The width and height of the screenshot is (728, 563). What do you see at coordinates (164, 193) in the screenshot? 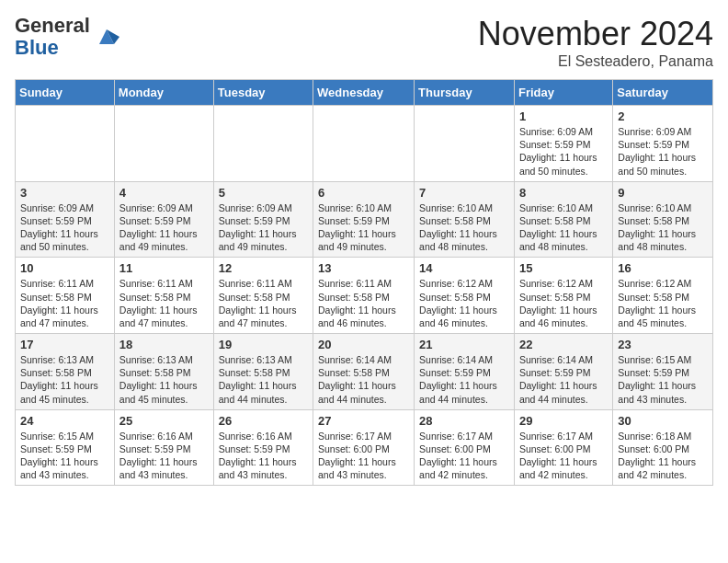
I see `day-number: 4` at bounding box center [164, 193].